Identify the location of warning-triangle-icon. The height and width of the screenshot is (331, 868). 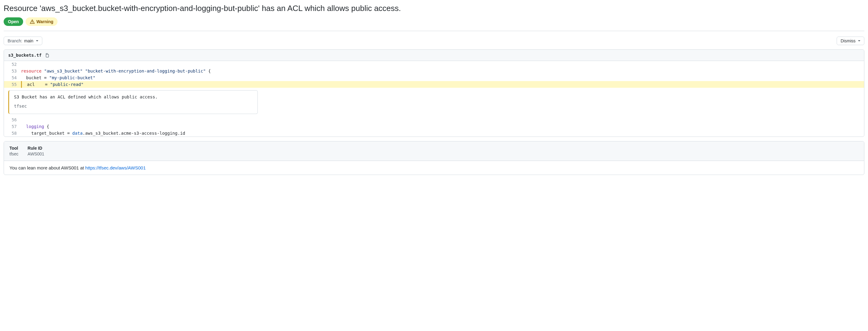
(32, 22).